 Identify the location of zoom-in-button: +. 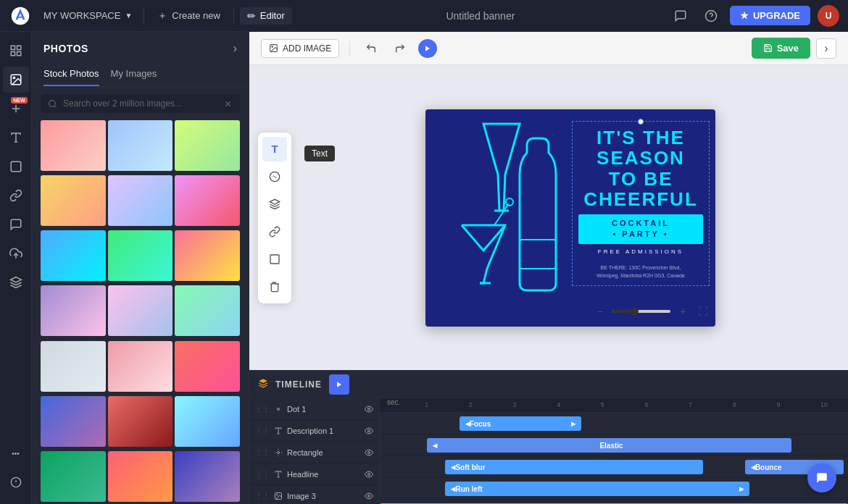
(683, 311).